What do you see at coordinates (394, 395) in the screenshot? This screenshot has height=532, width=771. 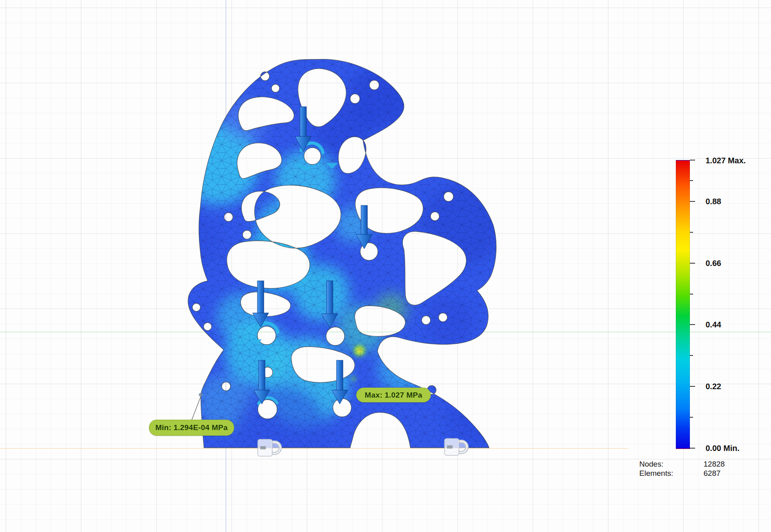 I see `max-annotation: Max: 1.027 MPa` at bounding box center [394, 395].